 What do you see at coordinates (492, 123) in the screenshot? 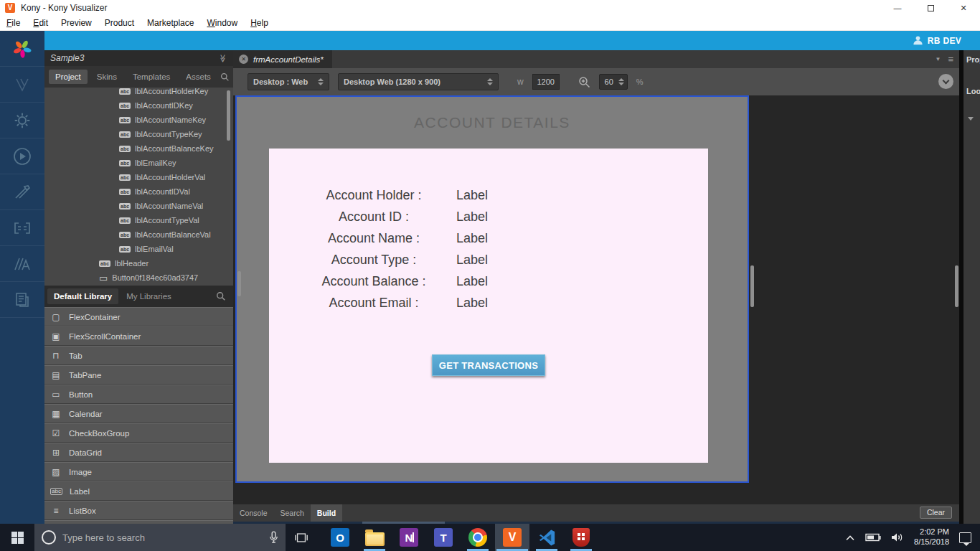
I see `form-header-label: ACCOUNT DETAILS` at bounding box center [492, 123].